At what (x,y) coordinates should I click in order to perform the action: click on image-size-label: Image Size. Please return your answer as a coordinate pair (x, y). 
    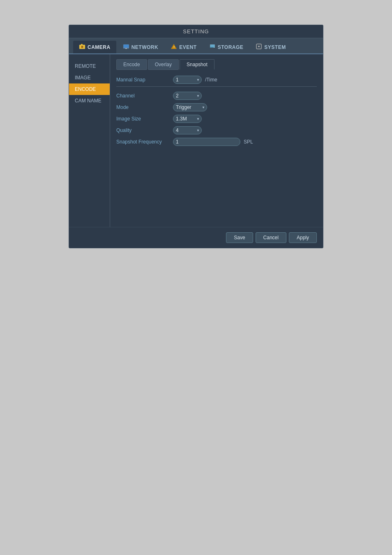
    Looking at the image, I should click on (143, 119).